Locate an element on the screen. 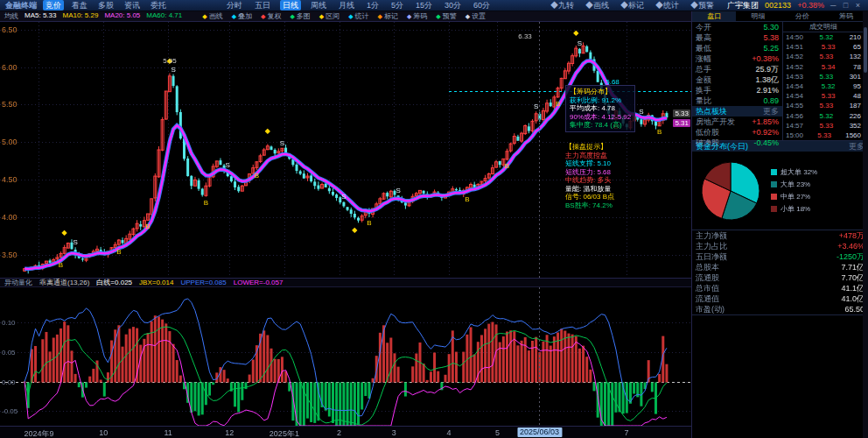  titlebar-item-竞价: 竞价 is located at coordinates (53, 5).